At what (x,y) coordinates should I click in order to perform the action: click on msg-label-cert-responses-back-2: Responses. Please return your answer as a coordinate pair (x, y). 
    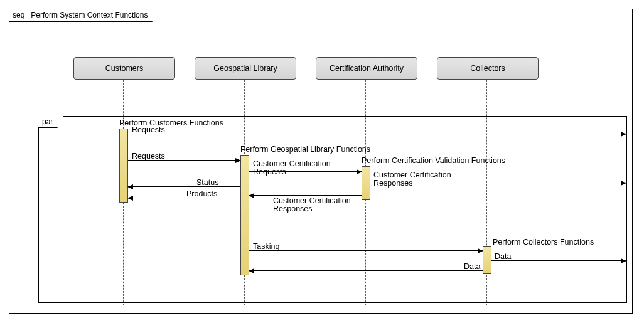
    Looking at the image, I should click on (292, 209).